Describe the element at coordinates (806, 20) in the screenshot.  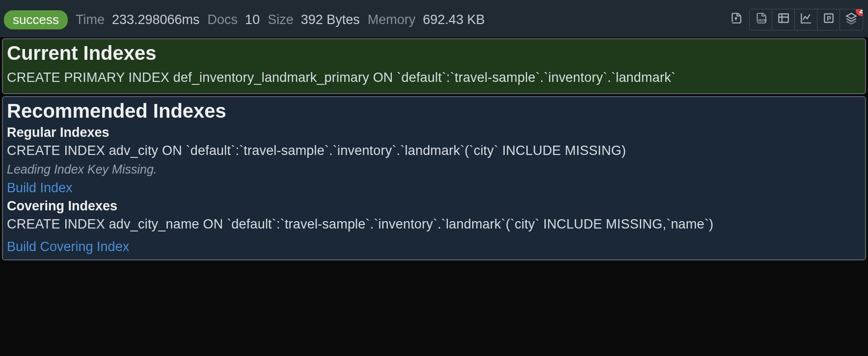
I see `chart-icon` at that location.